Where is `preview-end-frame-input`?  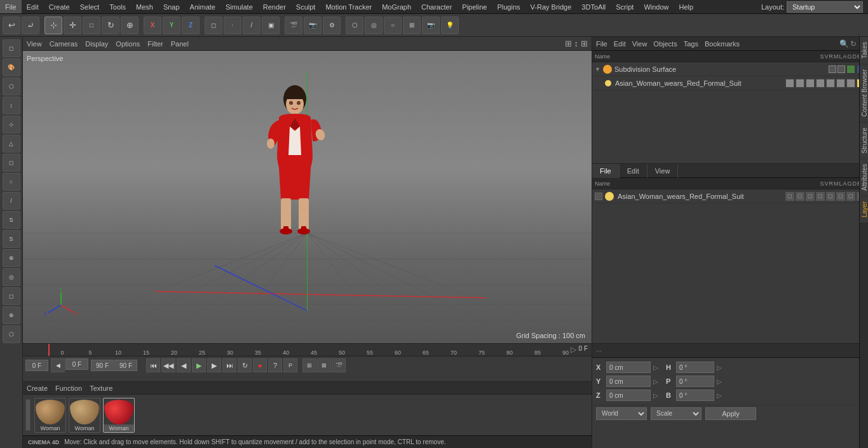 preview-end-frame-input is located at coordinates (102, 365).